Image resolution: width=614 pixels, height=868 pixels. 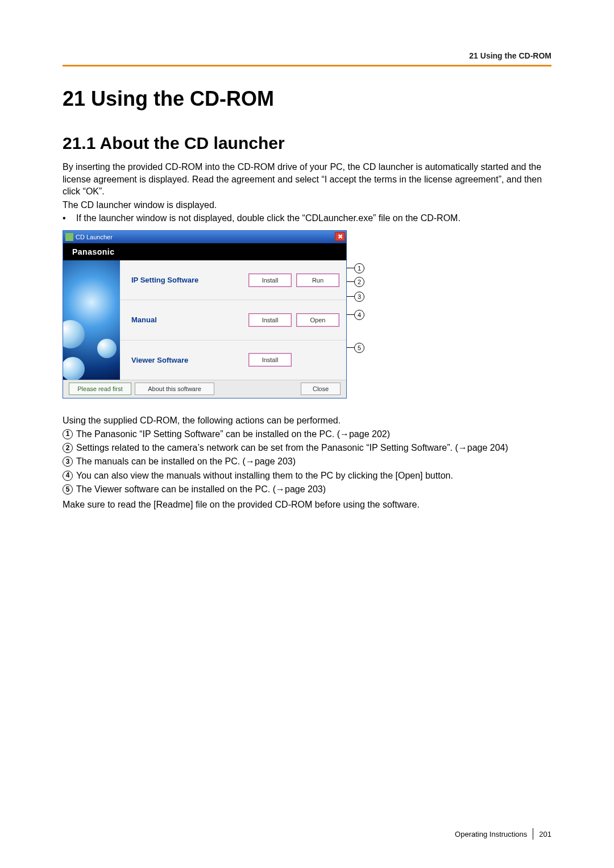 What do you see at coordinates (68, 476) in the screenshot?
I see `enum-marker: 4` at bounding box center [68, 476].